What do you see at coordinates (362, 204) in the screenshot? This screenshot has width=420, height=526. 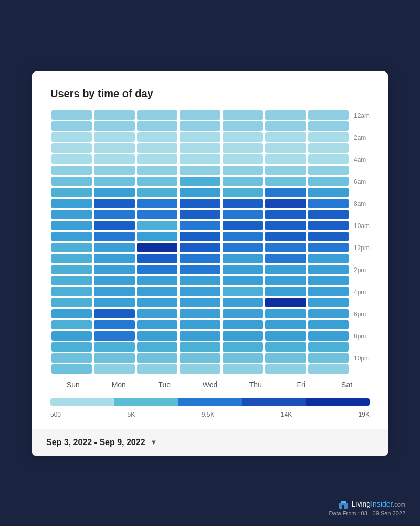 I see `time-label-8: 8am` at bounding box center [362, 204].